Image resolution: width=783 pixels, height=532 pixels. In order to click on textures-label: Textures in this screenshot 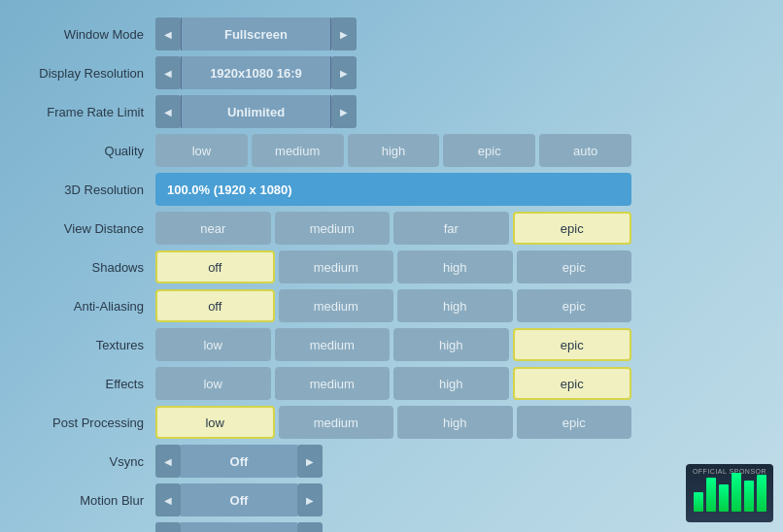, I will do `click(92, 346)`.